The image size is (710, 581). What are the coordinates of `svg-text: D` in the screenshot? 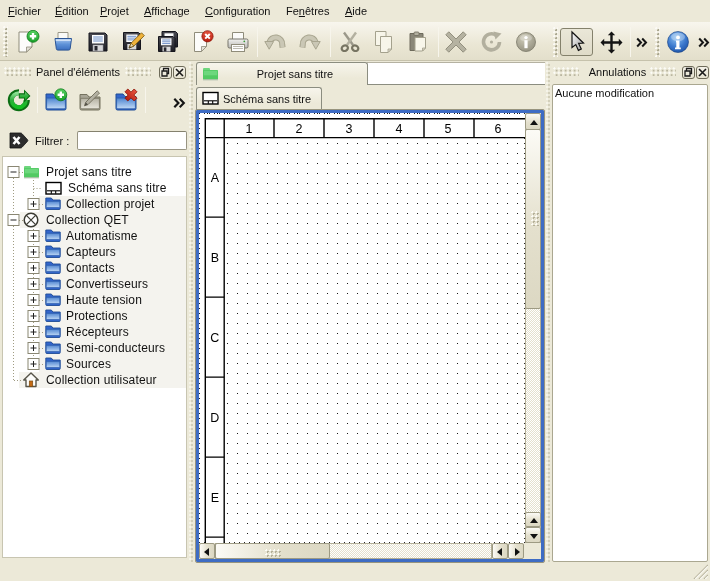 It's located at (214, 418).